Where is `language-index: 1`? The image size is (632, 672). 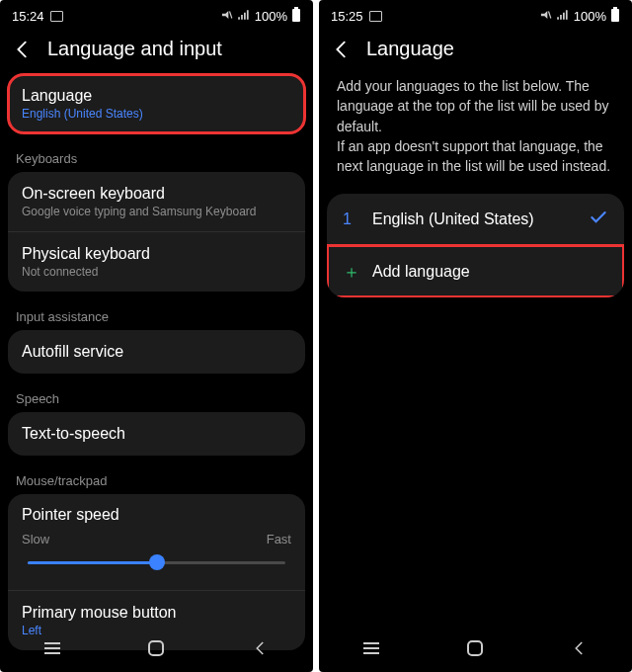
language-index: 1 is located at coordinates (355, 219).